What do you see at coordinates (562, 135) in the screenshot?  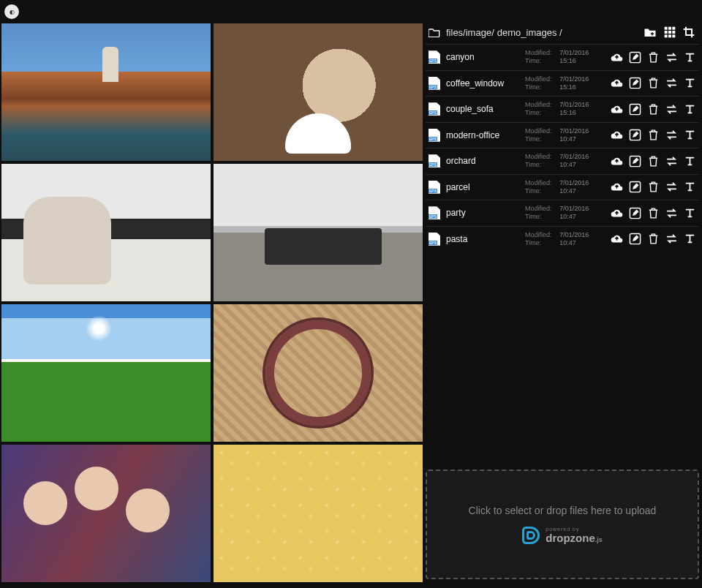 I see `file-row: modern-officeModified:7/01/2016Time:10:4…` at bounding box center [562, 135].